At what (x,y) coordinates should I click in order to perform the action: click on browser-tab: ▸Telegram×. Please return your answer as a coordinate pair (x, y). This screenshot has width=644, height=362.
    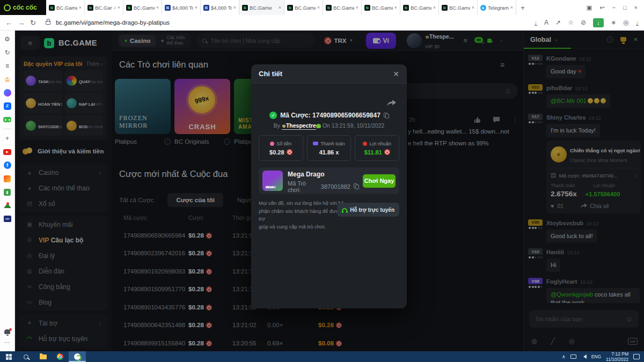
    Looking at the image, I should click on (497, 8).